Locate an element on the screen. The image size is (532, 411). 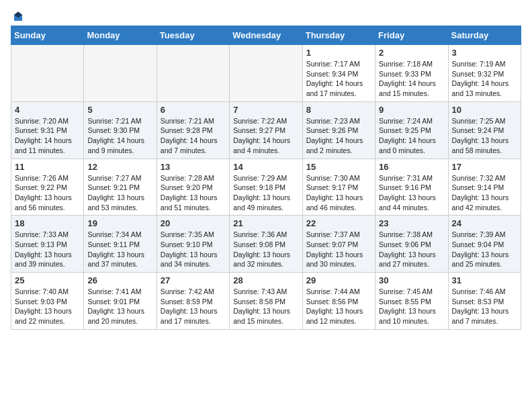
calendar-cell: 5Sunrise: 7:21 AM Sunset: 9:30 PM Daylig… is located at coordinates (120, 130).